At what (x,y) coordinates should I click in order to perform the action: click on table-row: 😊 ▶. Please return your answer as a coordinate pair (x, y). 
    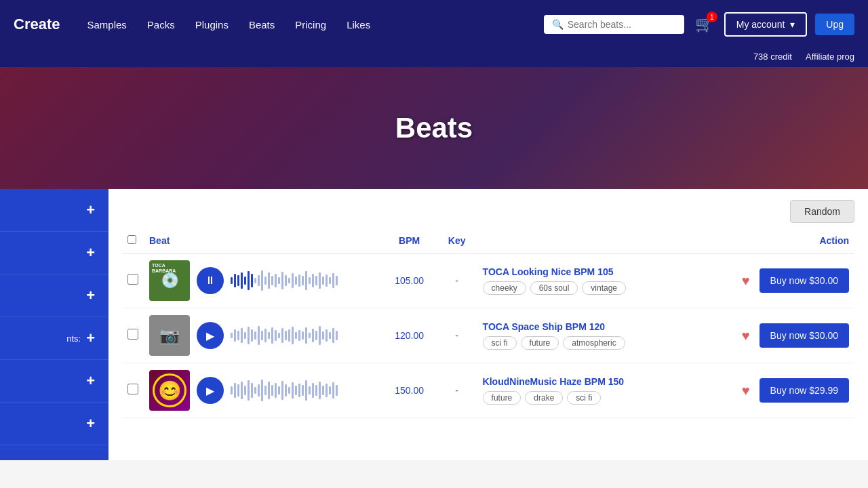
    Looking at the image, I should click on (488, 390).